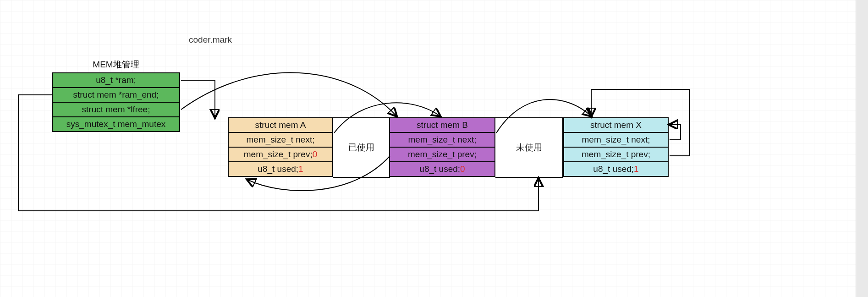  Describe the element at coordinates (443, 125) in the screenshot. I see `block-b-title: struct mem B` at that location.